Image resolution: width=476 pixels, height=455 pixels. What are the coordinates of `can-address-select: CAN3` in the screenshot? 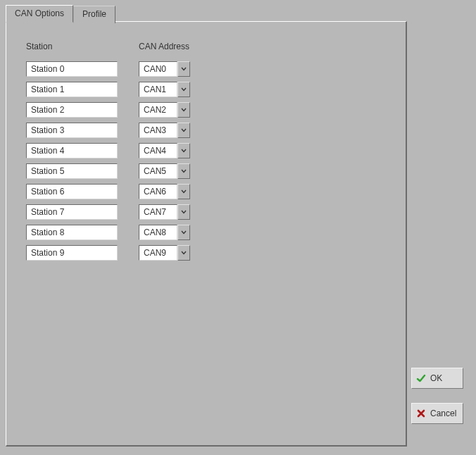 It's located at (165, 130).